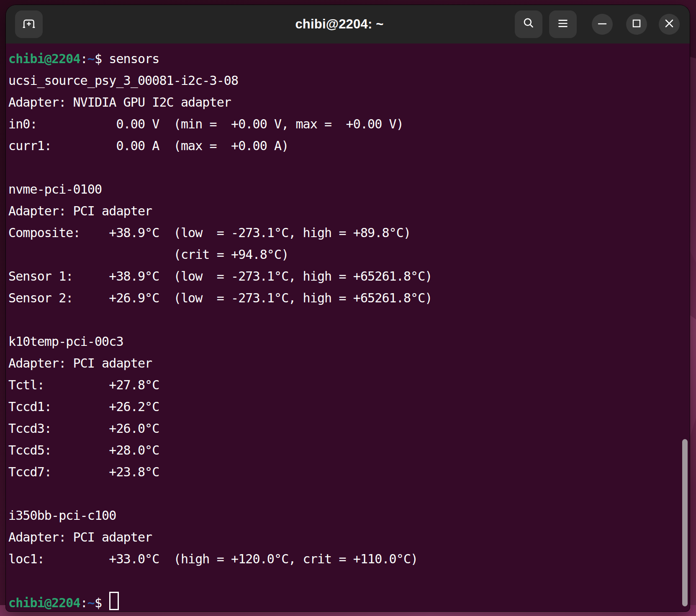 This screenshot has height=616, width=696. I want to click on terminal-line: loc1: +33.0°C (high = +120.0°C, crit = +…, so click(349, 559).